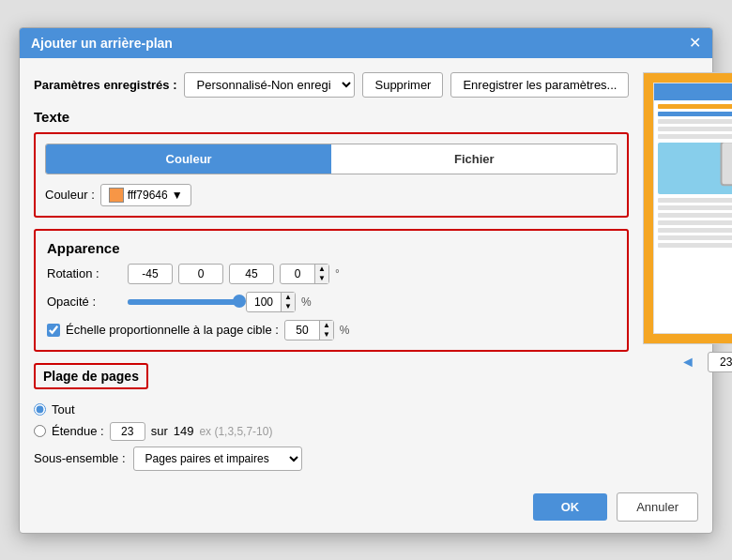 Image resolution: width=732 pixels, height=560 pixels. Describe the element at coordinates (345, 330) in the screenshot. I see `echelle-unit: %` at that location.